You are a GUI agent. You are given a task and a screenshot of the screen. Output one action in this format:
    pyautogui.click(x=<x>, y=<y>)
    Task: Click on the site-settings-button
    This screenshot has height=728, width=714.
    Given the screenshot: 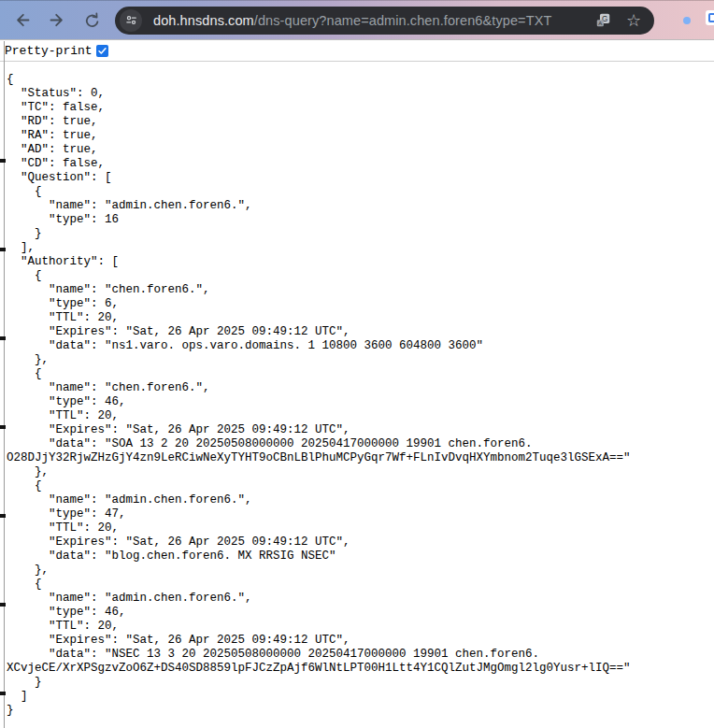 What is the action you would take?
    pyautogui.click(x=131, y=21)
    